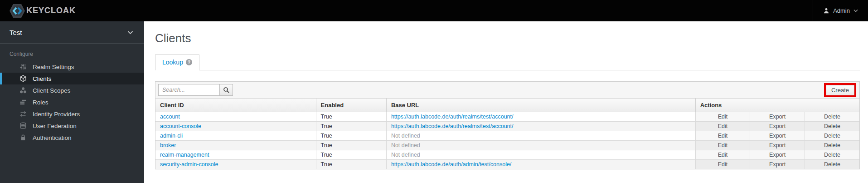  I want to click on client-id-link: account, so click(236, 117).